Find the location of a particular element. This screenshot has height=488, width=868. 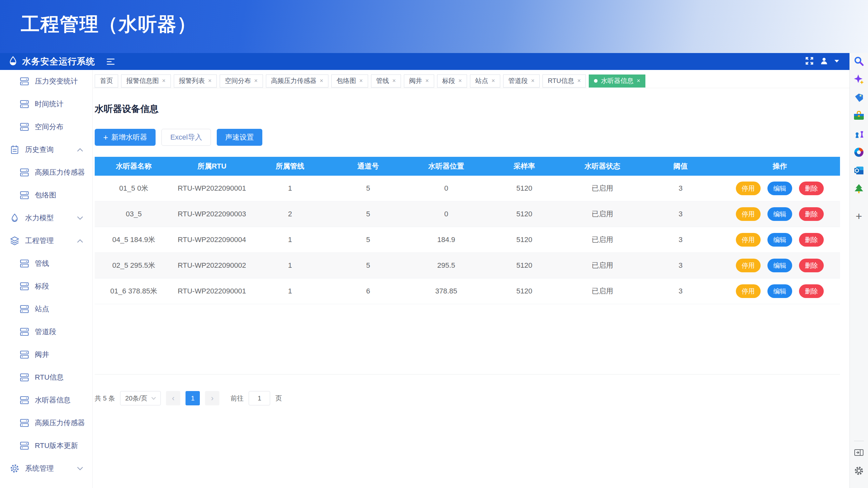

column-header: 采样率 is located at coordinates (524, 166).